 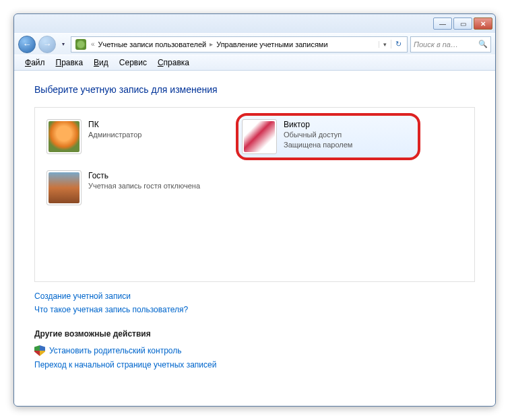 What do you see at coordinates (255, 310) in the screenshot?
I see `link-what-is-account: Что такое учетная запись пользователя?` at bounding box center [255, 310].